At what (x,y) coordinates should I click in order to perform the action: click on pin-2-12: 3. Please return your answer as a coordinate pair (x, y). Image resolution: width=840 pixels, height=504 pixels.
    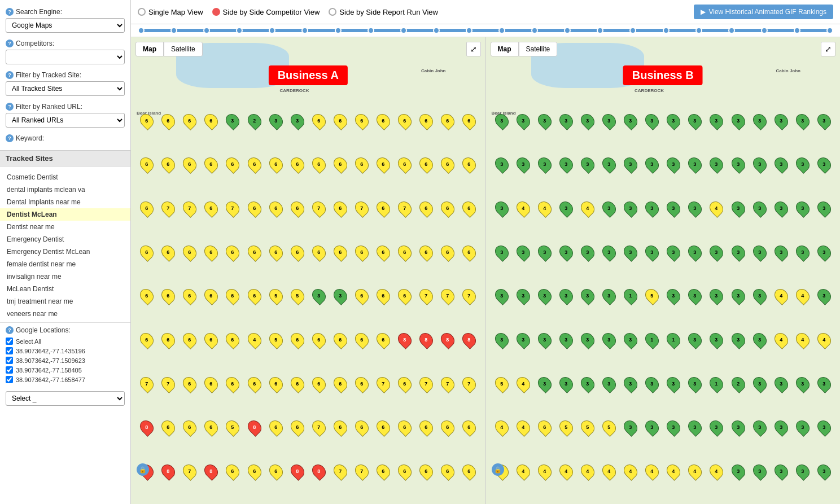
    Looking at the image, I should click on (760, 208).